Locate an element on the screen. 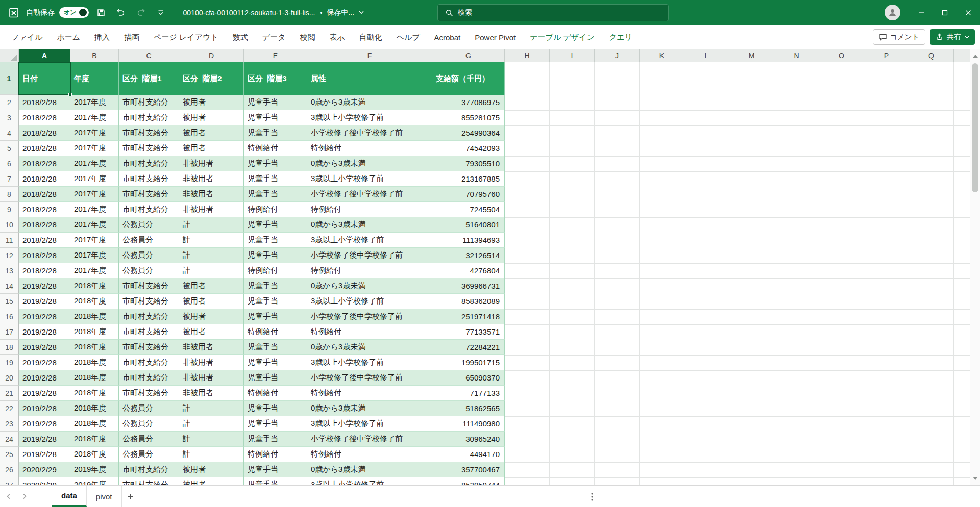 This screenshot has width=980, height=507. cell-B4: 2017年度 is located at coordinates (95, 133).